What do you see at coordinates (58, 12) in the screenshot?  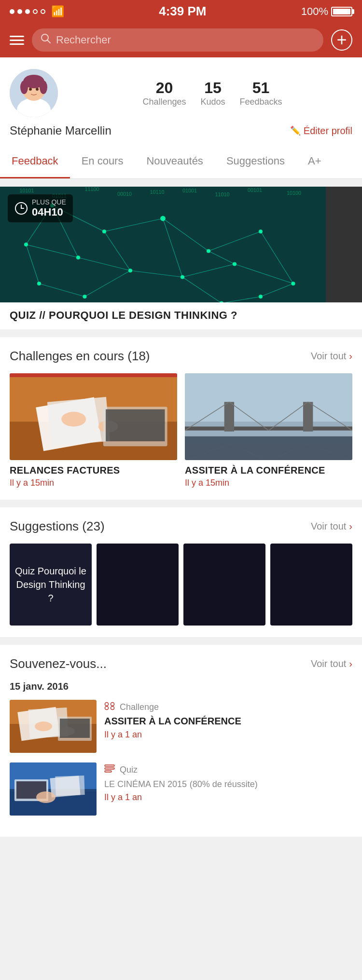 I see `wifi-icon: 📶` at bounding box center [58, 12].